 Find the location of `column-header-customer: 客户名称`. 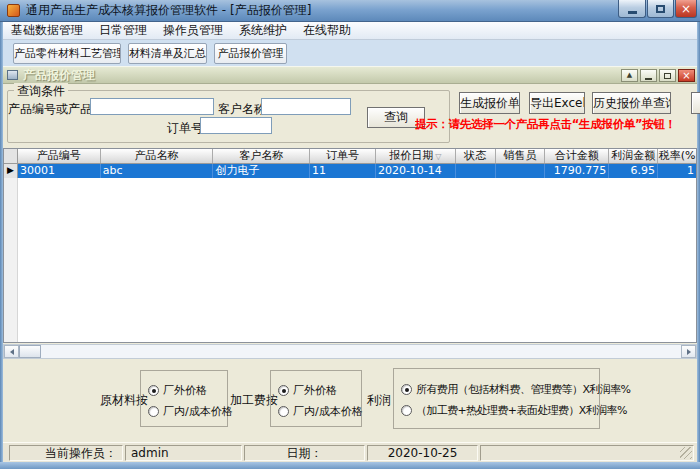

column-header-customer: 客户名称 is located at coordinates (262, 156).